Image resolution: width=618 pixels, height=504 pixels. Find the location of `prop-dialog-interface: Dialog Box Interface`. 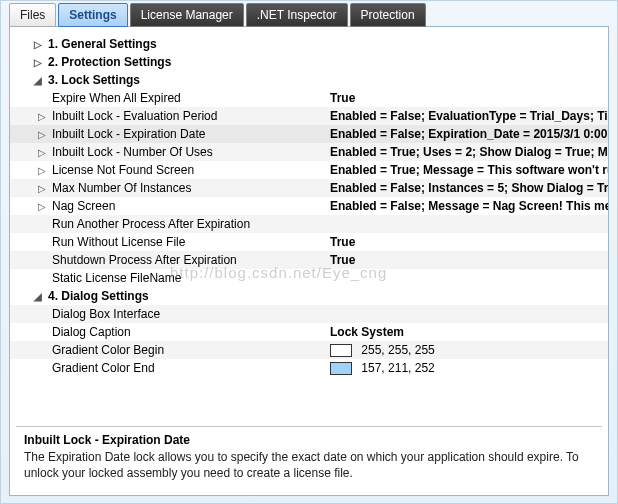

prop-dialog-interface: Dialog Box Interface is located at coordinates (309, 314).